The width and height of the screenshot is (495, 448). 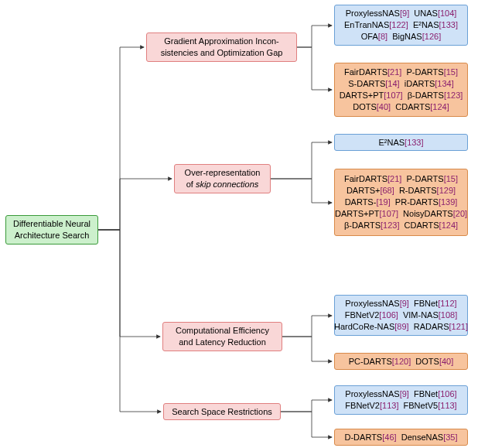 What do you see at coordinates (221, 42) in the screenshot?
I see `cat-grad-l1: Gradient Approximation Incon-` at bounding box center [221, 42].